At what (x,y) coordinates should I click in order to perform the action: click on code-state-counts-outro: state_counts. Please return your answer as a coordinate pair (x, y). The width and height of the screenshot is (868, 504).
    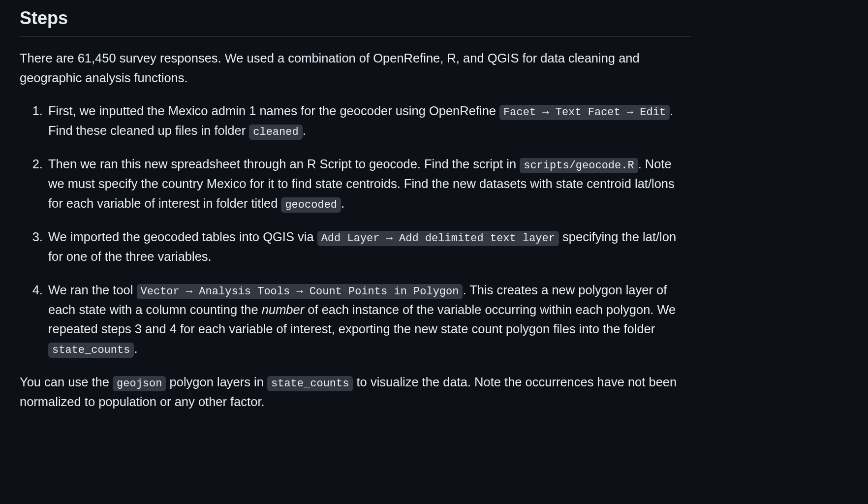
    Looking at the image, I should click on (310, 384).